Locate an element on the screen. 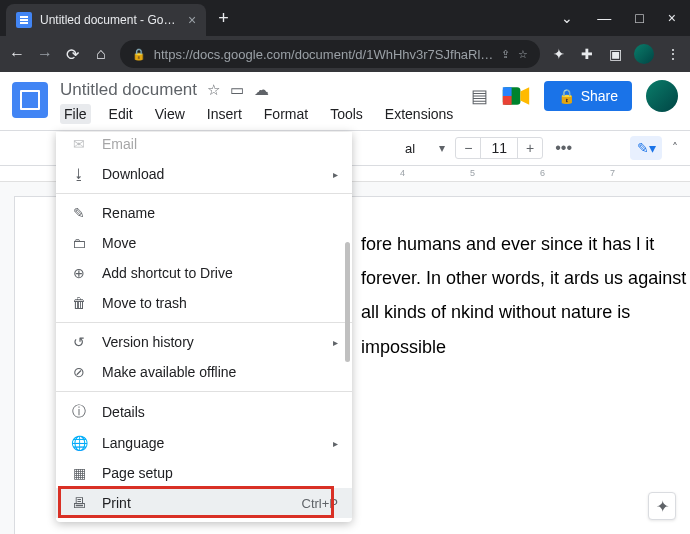 Image resolution: width=690 pixels, height=534 pixels. kebab-menu-icon: ⋮ is located at coordinates (673, 54).